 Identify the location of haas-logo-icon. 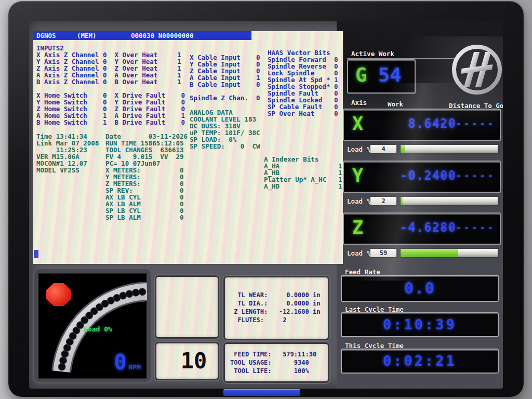
(474, 71).